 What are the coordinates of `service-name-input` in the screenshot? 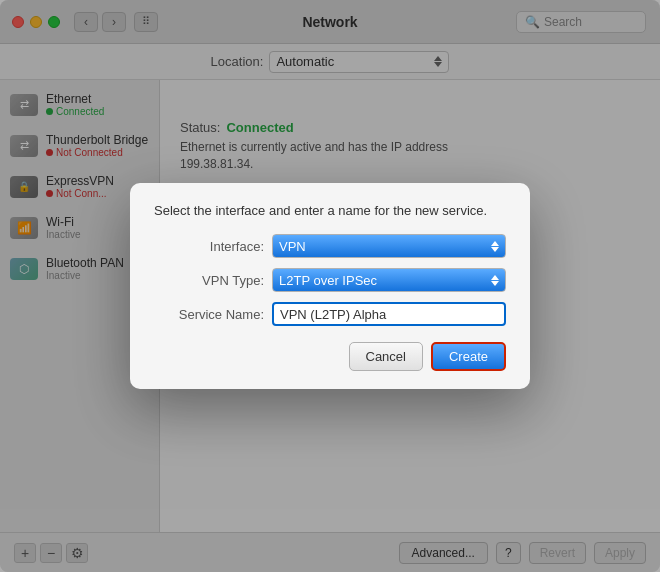 It's located at (389, 314).